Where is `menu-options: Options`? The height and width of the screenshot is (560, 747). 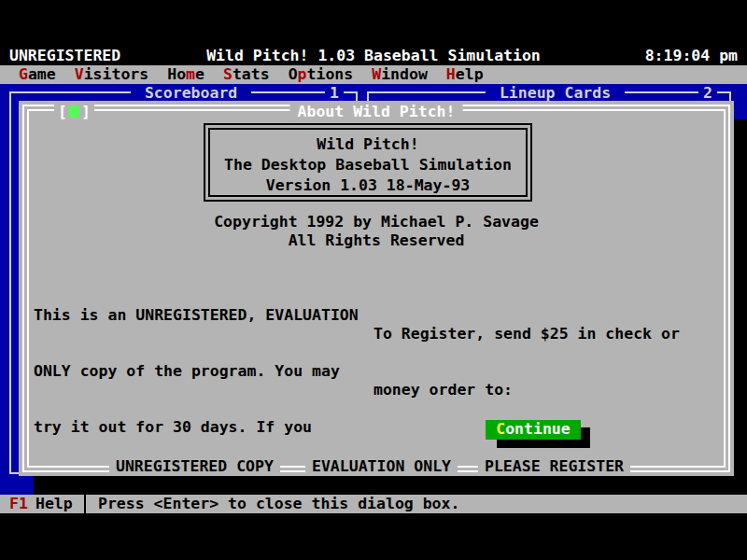
menu-options: Options is located at coordinates (321, 75).